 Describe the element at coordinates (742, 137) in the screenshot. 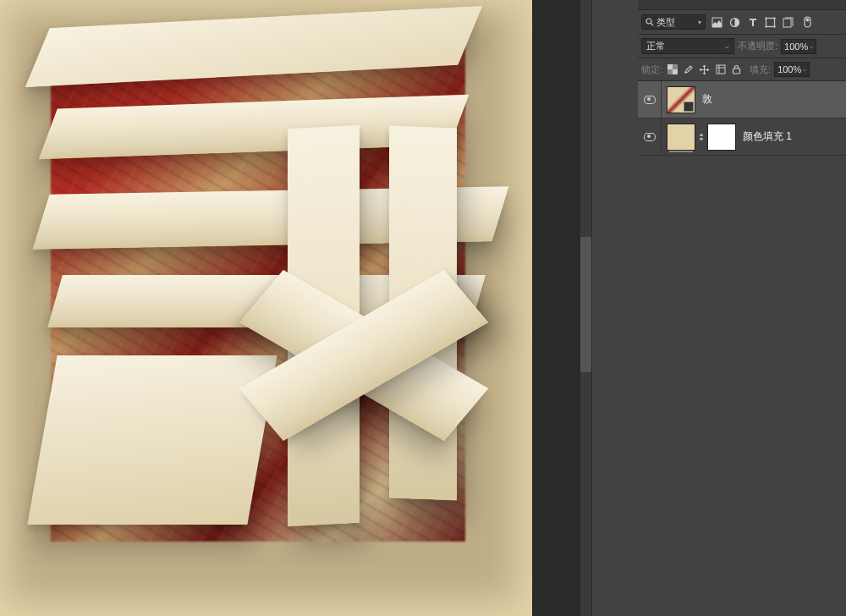

I see `layer-row: 颜色填充 1` at that location.